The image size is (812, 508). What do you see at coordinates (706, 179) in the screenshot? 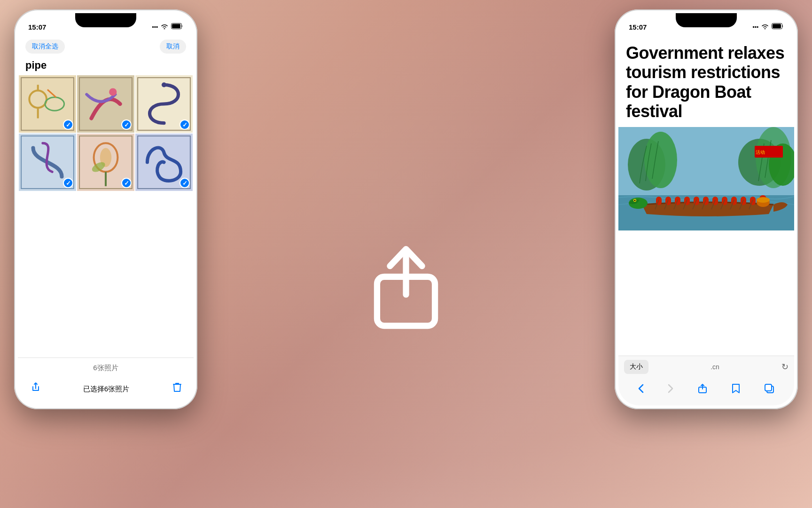
I see `news-image: 活动` at bounding box center [706, 179].